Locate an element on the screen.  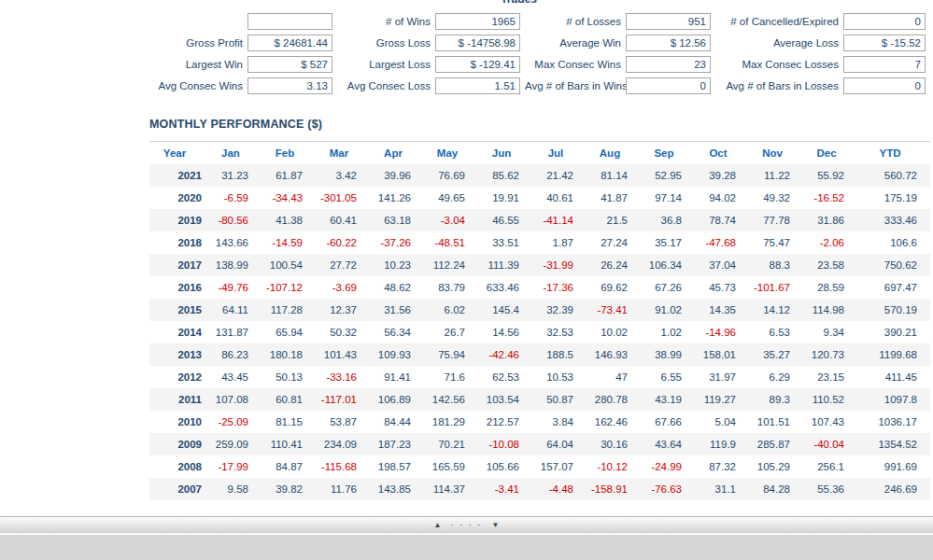
scroll-down-icon: ▼ is located at coordinates (495, 525).